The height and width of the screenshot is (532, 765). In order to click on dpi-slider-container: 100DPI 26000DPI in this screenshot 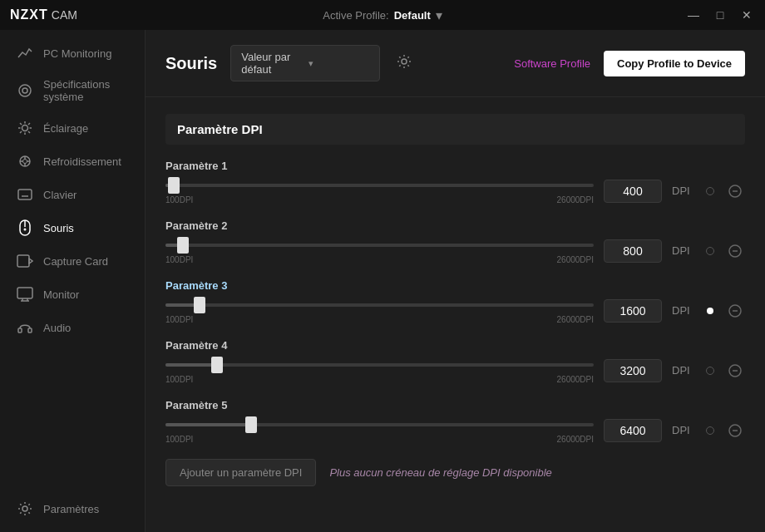, I will do `click(379, 191)`.